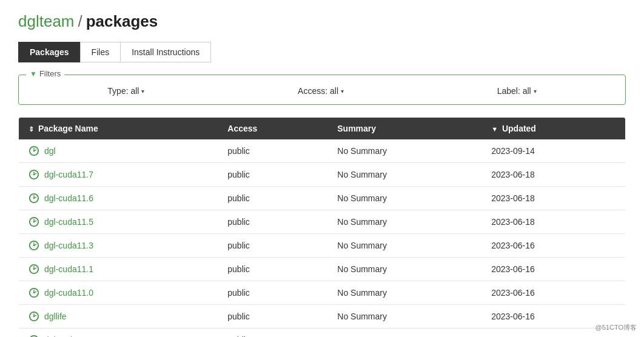  I want to click on cell-name: dgl, so click(119, 152).